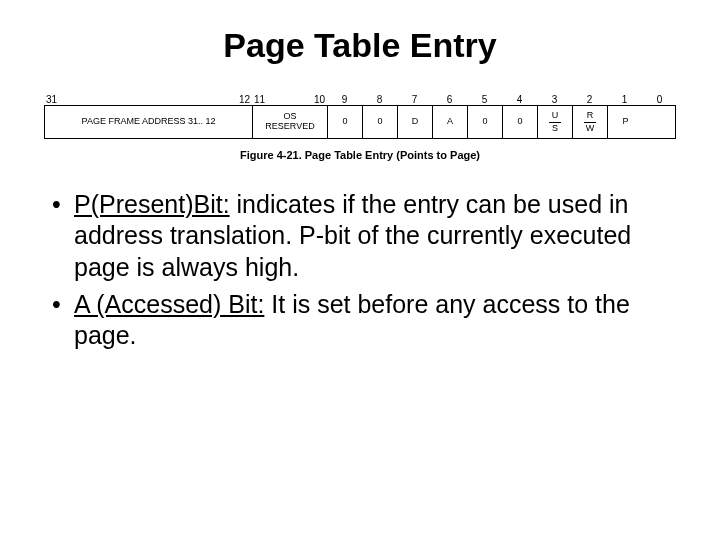 Image resolution: width=720 pixels, height=540 pixels. Describe the element at coordinates (152, 204) in the screenshot. I see `bullet-term: P(Present)Bit:` at that location.